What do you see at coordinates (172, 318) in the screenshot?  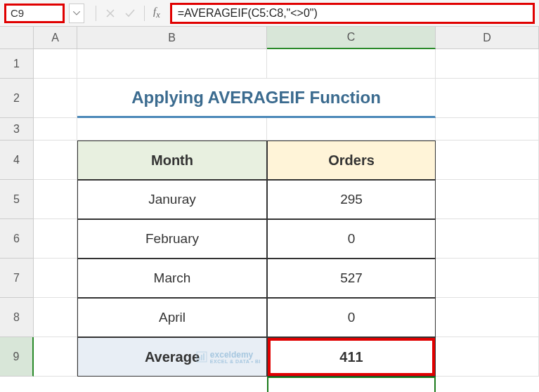 I see `cell-month-3: April` at bounding box center [172, 318].